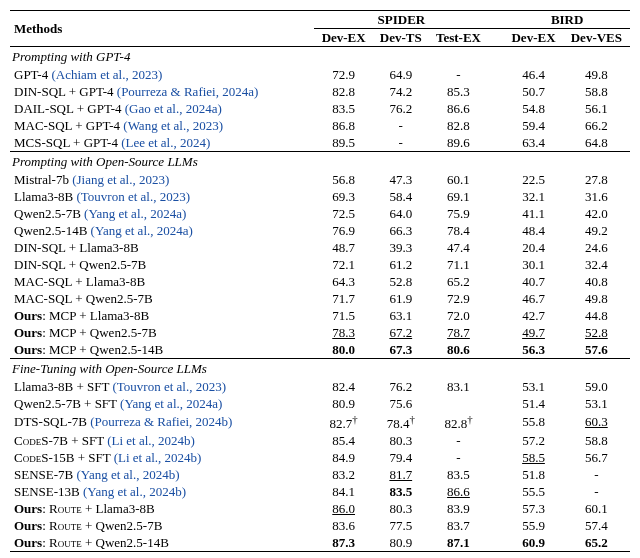 This screenshot has height=558, width=640. What do you see at coordinates (596, 126) in the screenshot?
I see `table-cell: 66.2` at bounding box center [596, 126].